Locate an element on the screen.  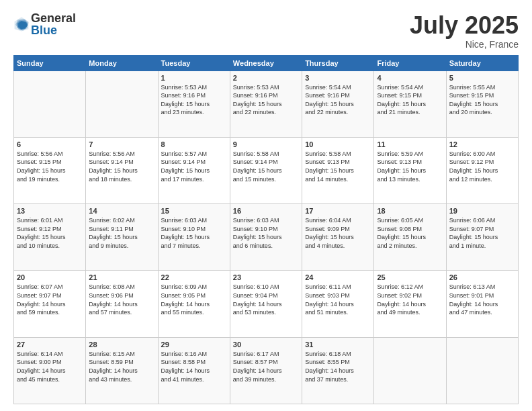
day-number: 13 is located at coordinates (50, 211).